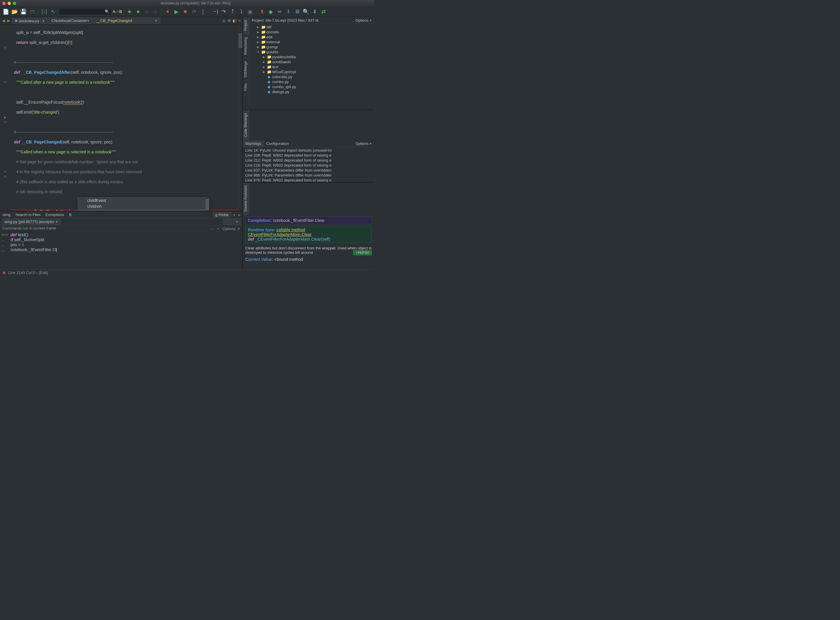  What do you see at coordinates (55, 215) in the screenshot?
I see `bottom-tab-exceptions: Exceptions` at bounding box center [55, 215].